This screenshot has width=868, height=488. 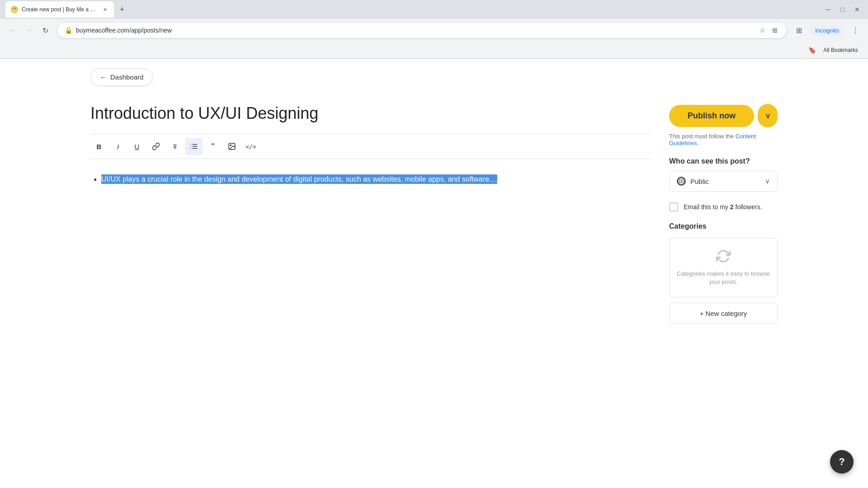 What do you see at coordinates (842, 462) in the screenshot?
I see `question-mark-icon: ?` at bounding box center [842, 462].